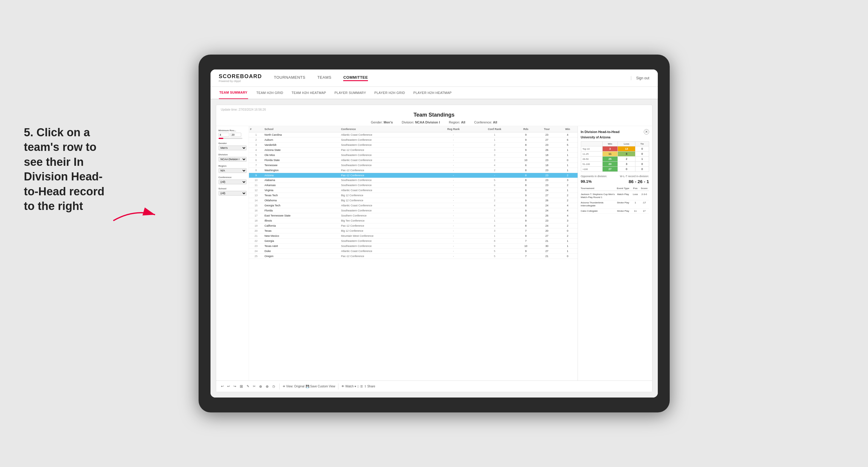 The image size is (868, 467). What do you see at coordinates (568, 129) in the screenshot?
I see `col-header-win: Win` at bounding box center [568, 129].